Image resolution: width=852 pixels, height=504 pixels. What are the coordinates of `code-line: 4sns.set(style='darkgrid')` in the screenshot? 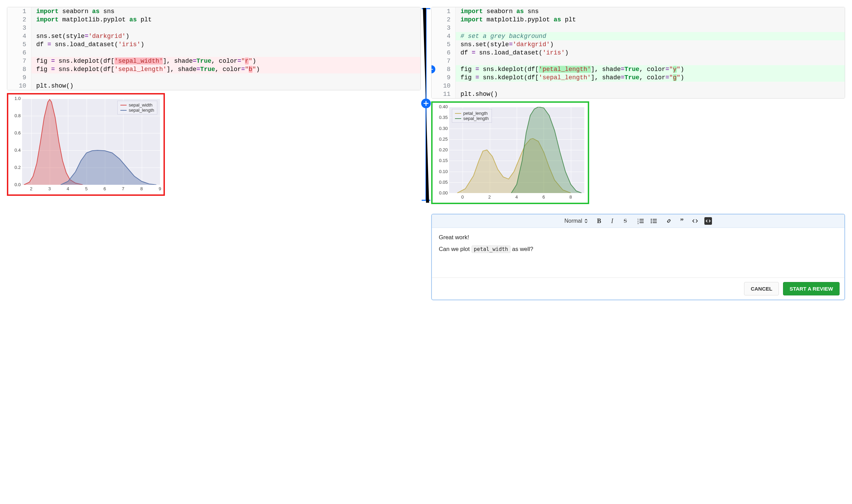 It's located at (214, 36).